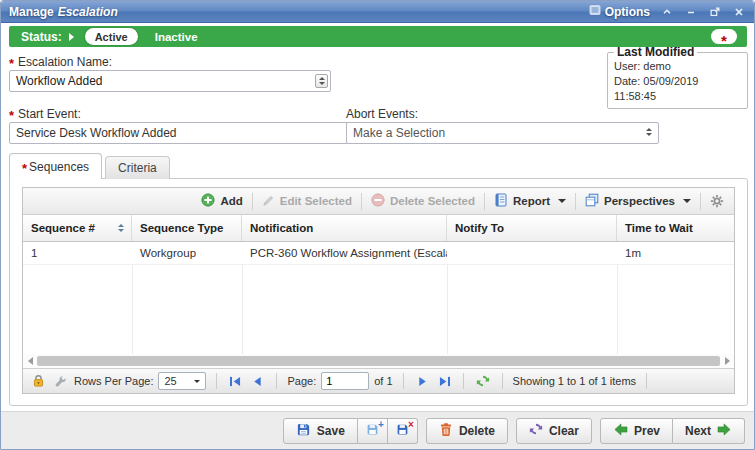  Describe the element at coordinates (182, 381) in the screenshot. I see `rows-per-page-select: 25` at that location.